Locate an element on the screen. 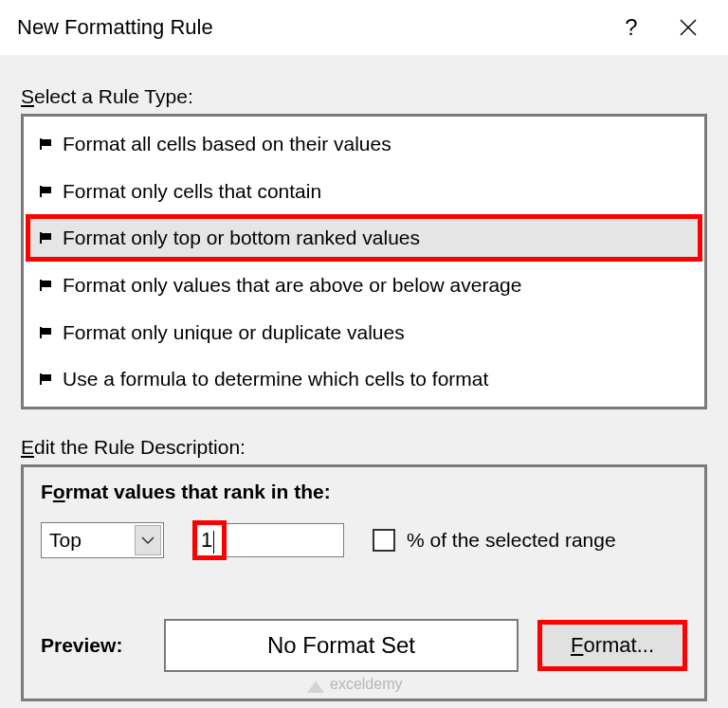  rank-count-field: 1 is located at coordinates (268, 540).